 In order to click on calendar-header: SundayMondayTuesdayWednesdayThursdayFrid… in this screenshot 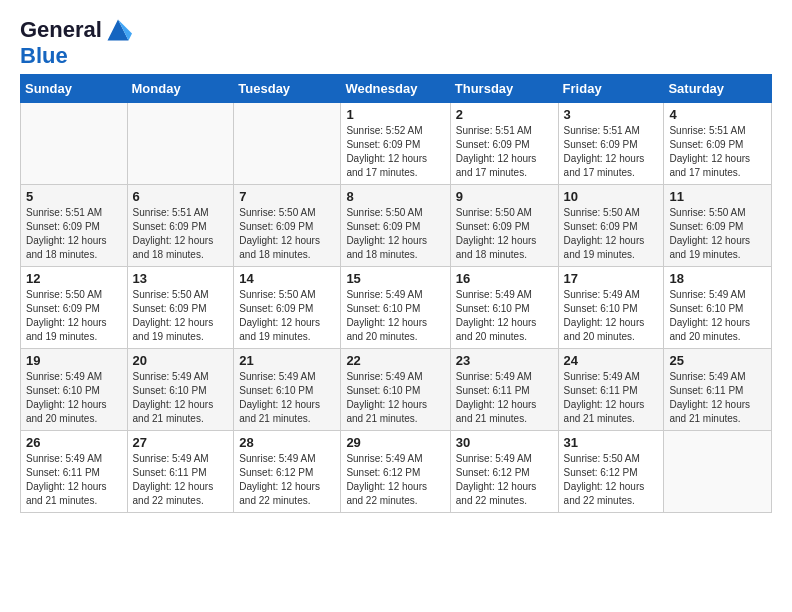, I will do `click(396, 89)`.